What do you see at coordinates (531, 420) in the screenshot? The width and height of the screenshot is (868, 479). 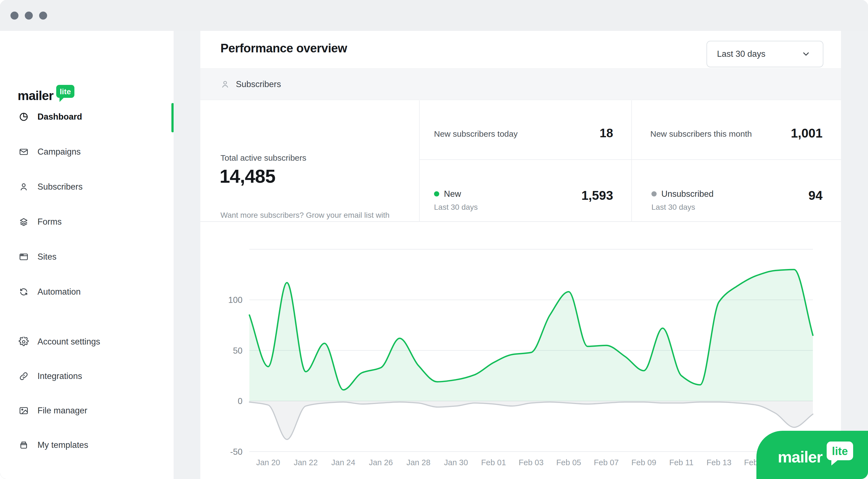 I see `unsubscribed-area-fill` at bounding box center [531, 420].